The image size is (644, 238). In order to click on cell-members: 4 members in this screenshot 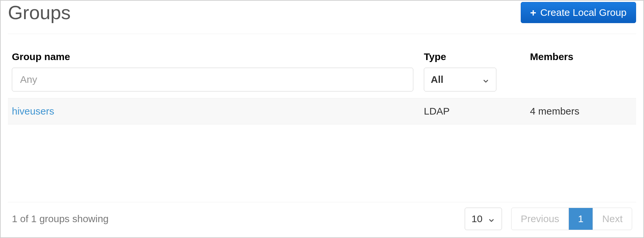, I will do `click(581, 111)`.